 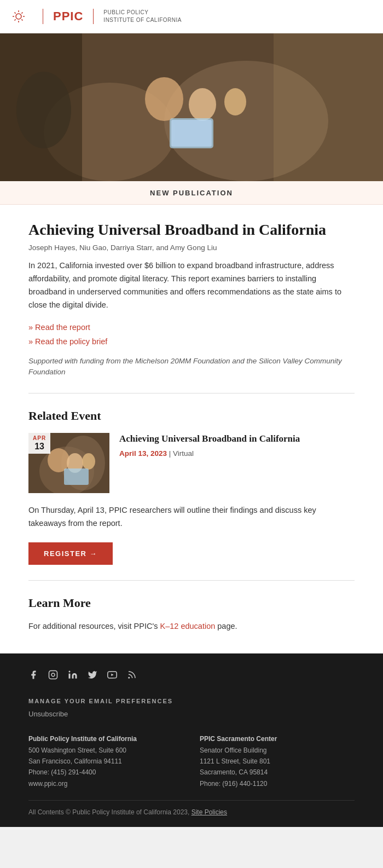 I want to click on event-image-wrap: APR 13, so click(x=69, y=463).